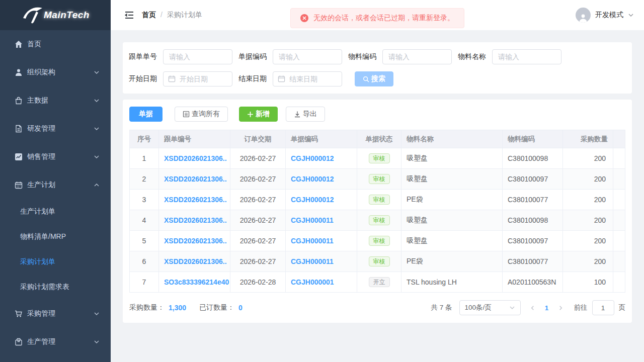 This screenshot has height=362, width=644. I want to click on material-name-input, so click(527, 57).